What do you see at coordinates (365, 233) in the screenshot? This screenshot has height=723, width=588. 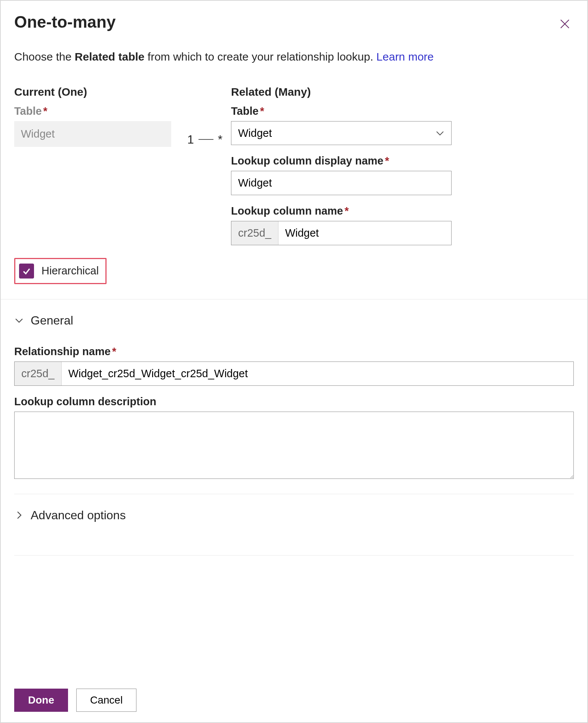 I see `lookup-name-input` at bounding box center [365, 233].